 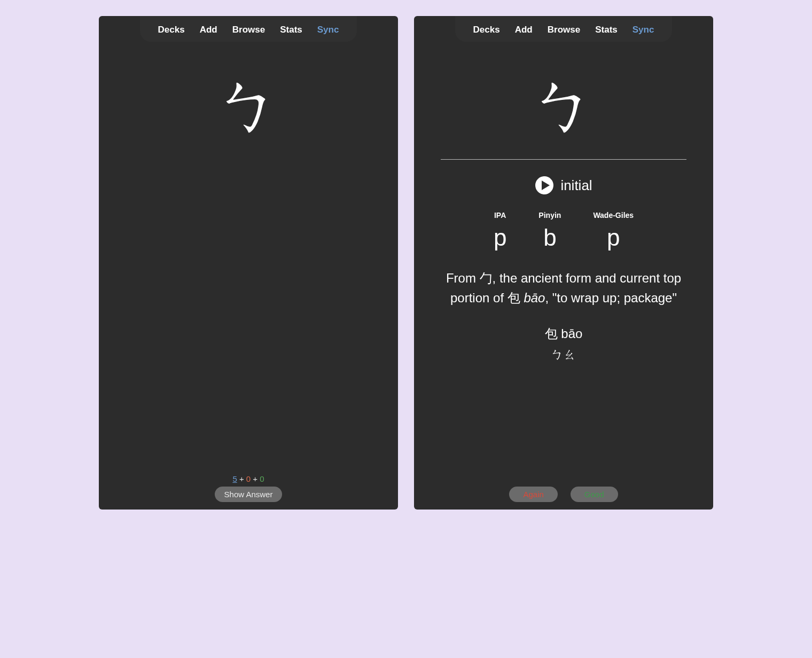 I want to click on answer-button-row: Again Good, so click(x=564, y=498).